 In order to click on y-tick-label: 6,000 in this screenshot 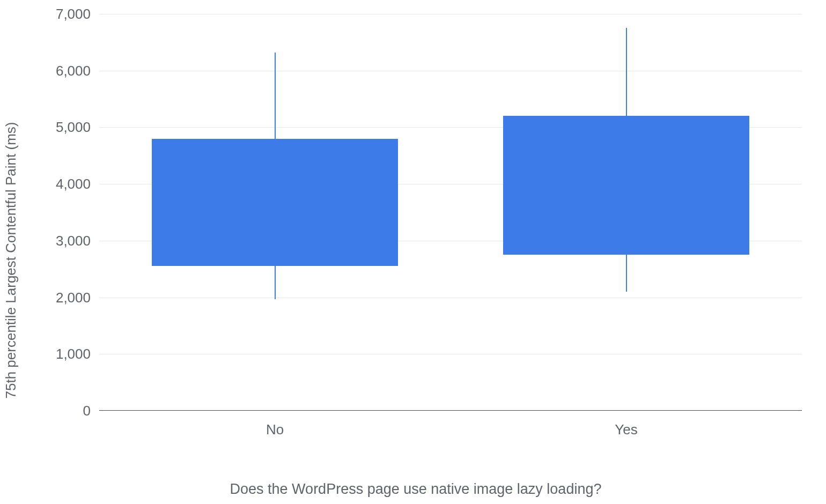, I will do `click(73, 71)`.